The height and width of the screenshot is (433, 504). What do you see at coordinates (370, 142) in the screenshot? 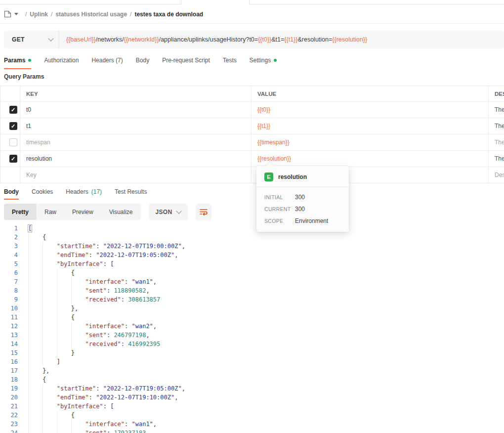
I see `param-value-cell: {{timespan}}` at bounding box center [370, 142].